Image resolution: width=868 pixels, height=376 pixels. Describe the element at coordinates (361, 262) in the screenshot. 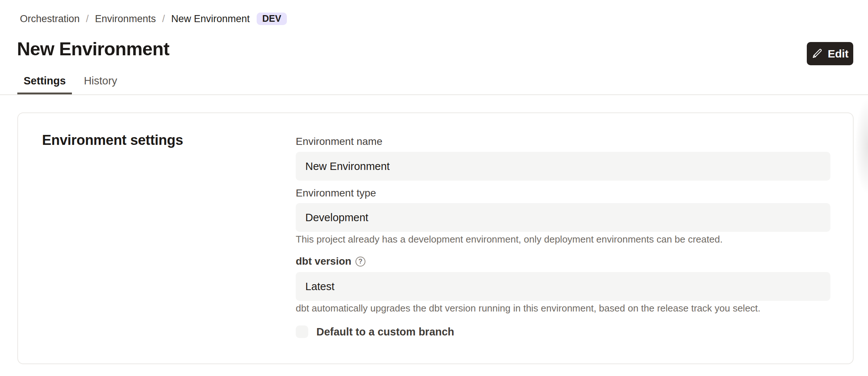

I see `help-icon: ?` at that location.